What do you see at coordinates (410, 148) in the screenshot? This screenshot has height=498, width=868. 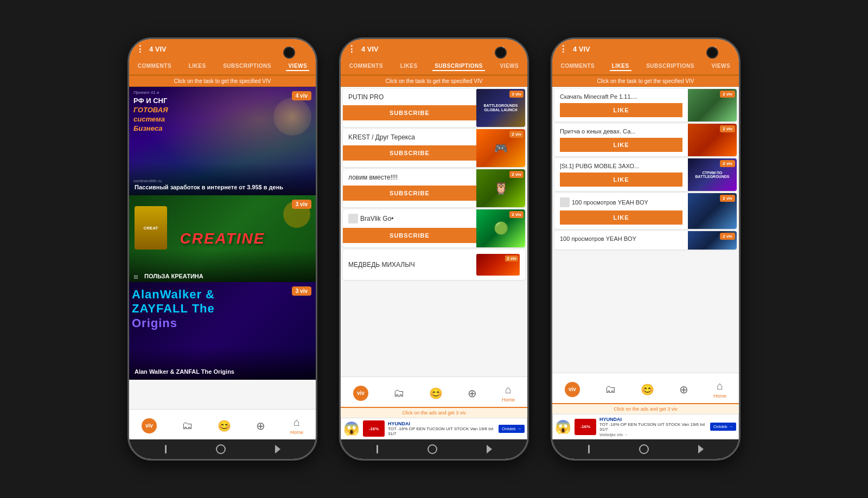 I see `sub-card-2-left: KREST / Друг Терекса SUBSCRIBE` at bounding box center [410, 148].